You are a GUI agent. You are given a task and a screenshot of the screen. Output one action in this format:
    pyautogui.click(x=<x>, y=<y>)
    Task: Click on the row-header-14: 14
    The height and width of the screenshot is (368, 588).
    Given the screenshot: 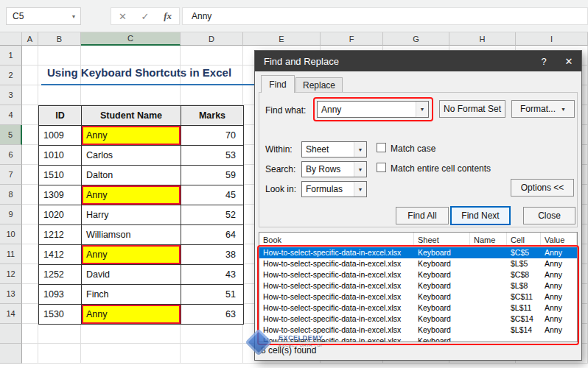 What is the action you would take?
    pyautogui.click(x=11, y=314)
    